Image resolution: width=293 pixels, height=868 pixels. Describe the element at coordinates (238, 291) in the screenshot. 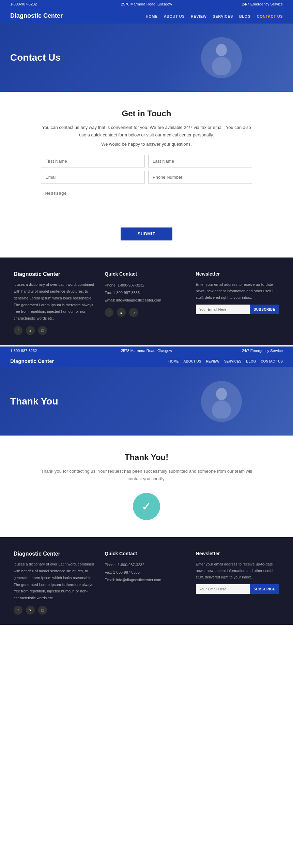

I see `footer-newsletter-desc: Enter your email address to receive up-t…` at that location.